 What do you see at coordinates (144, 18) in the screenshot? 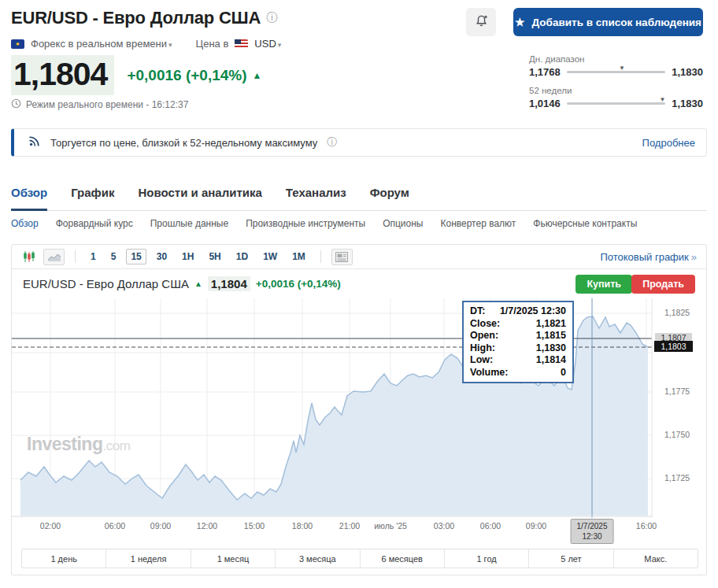
I see `page-header: EUR/USD - Евро Доллар США ⓘ` at bounding box center [144, 18].